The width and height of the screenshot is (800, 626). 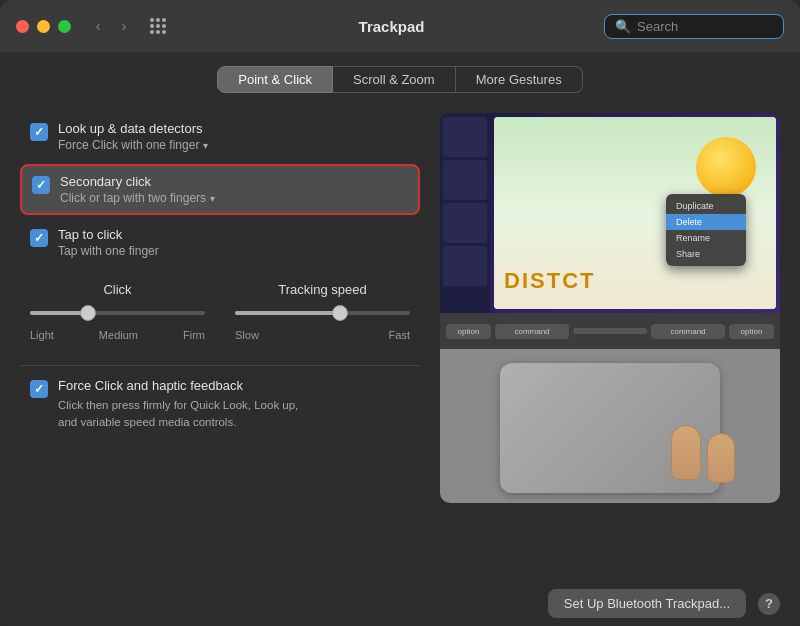 What do you see at coordinates (550, 281) in the screenshot?
I see `preview-text-overlay: DISTCT` at bounding box center [550, 281].